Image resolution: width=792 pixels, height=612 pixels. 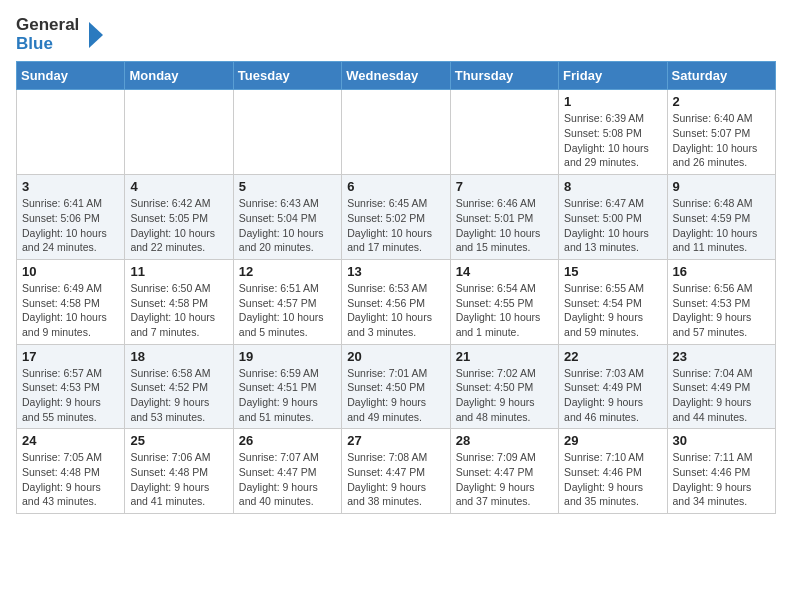 What do you see at coordinates (396, 356) in the screenshot?
I see `day-number: 20` at bounding box center [396, 356].